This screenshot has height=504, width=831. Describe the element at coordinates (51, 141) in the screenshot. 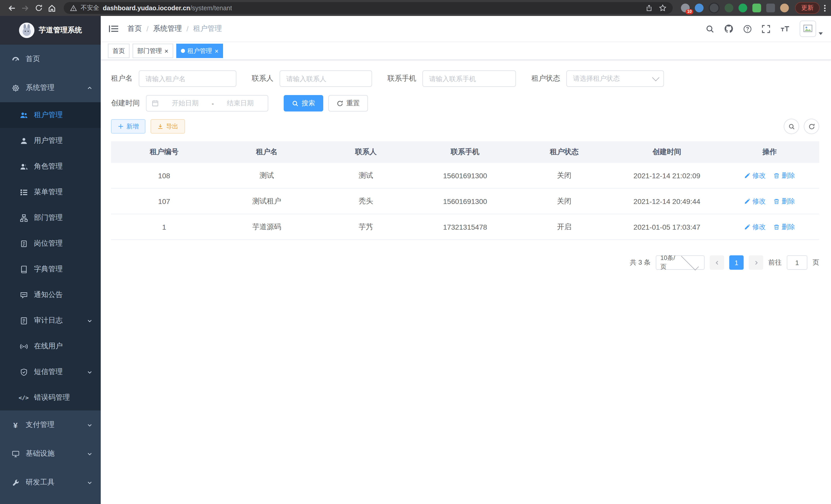

I see `sidebar-item-user: 用户管理` at that location.